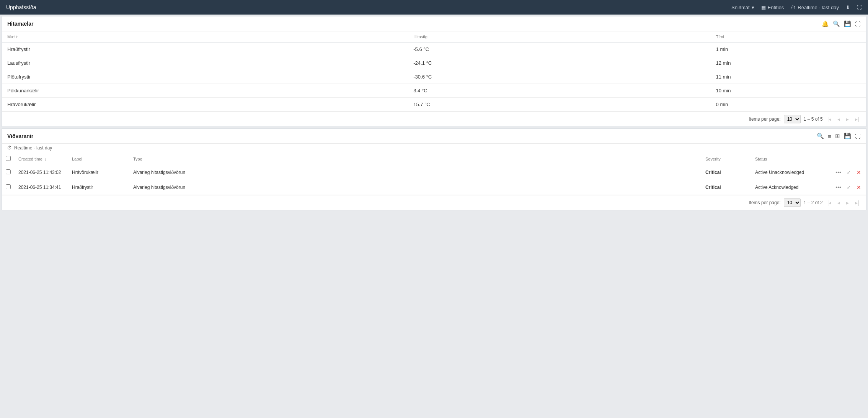  Describe the element at coordinates (847, 159) in the screenshot. I see `col-actions-header` at that location.